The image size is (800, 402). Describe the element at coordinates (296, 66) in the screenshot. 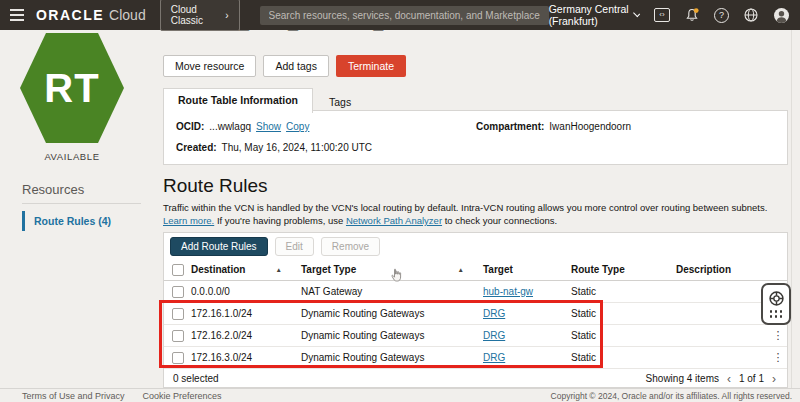

I see `add-tags-button: Add tags` at that location.